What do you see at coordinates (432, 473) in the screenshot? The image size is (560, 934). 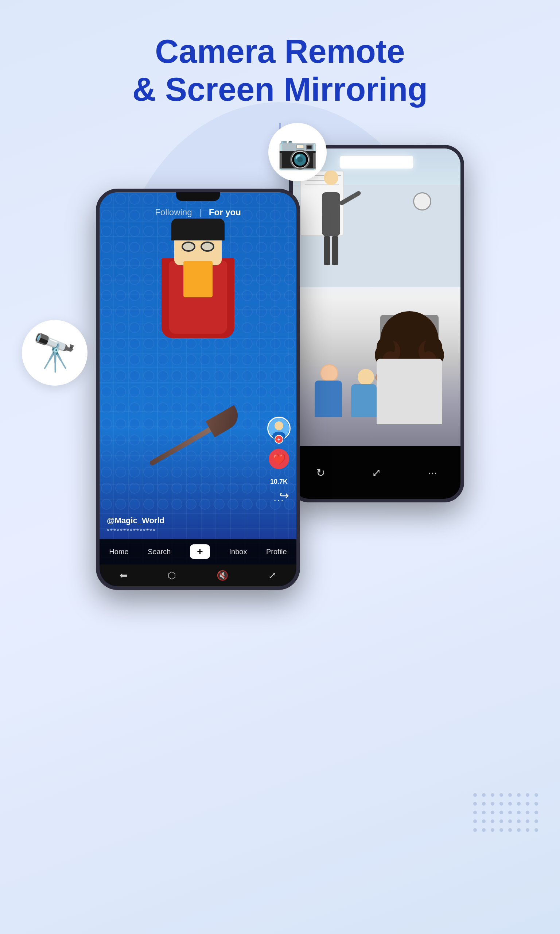 I see `more-icon: ···` at bounding box center [432, 473].